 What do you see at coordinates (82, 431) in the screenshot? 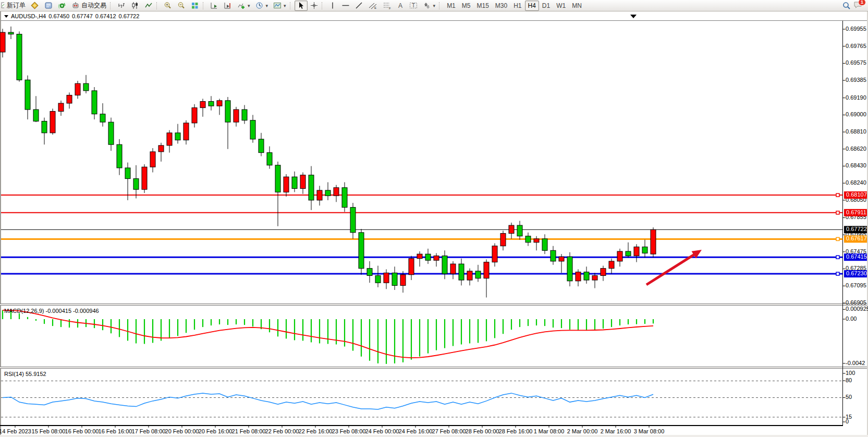
I see `time-axis-label: 16 Feb 00:00` at bounding box center [82, 431].